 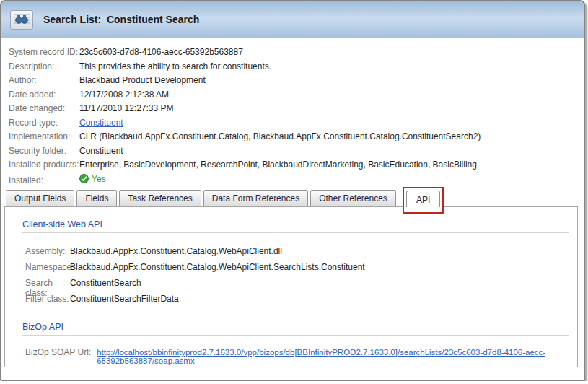 I want to click on property-row-installed: Installed: Yes, so click(x=296, y=181).